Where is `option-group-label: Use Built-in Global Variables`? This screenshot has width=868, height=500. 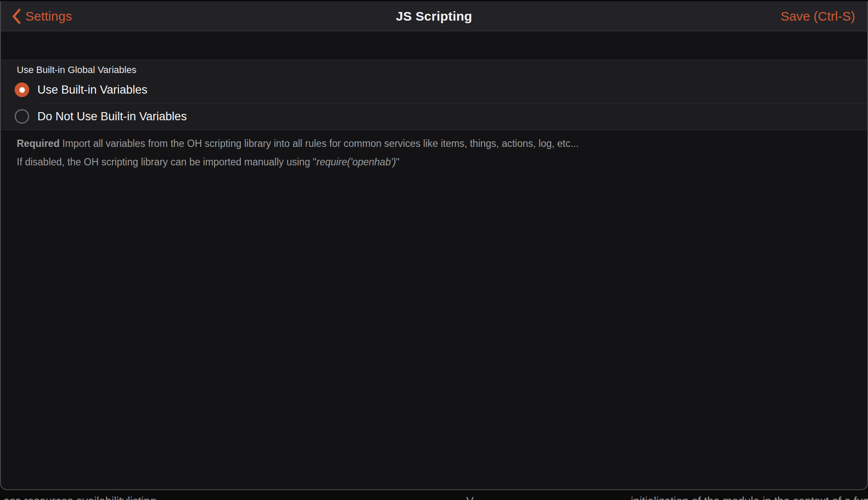 option-group-label: Use Built-in Global Variables is located at coordinates (434, 68).